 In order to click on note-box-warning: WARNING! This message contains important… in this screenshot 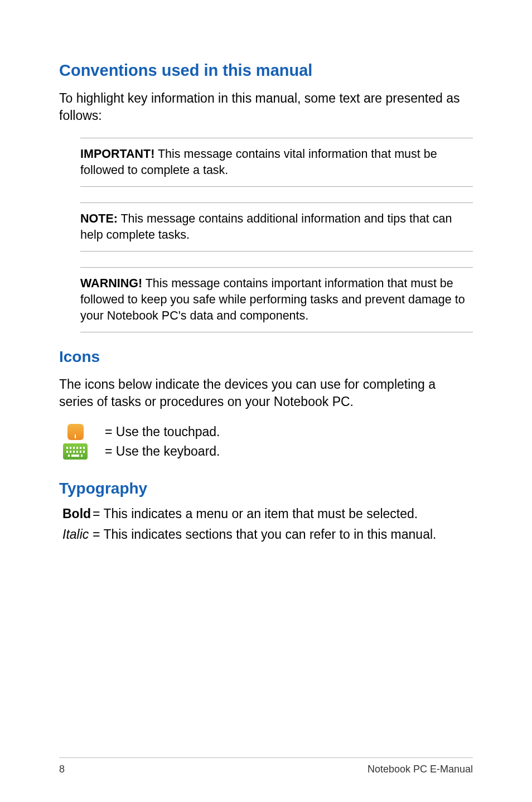, I will do `click(277, 300)`.